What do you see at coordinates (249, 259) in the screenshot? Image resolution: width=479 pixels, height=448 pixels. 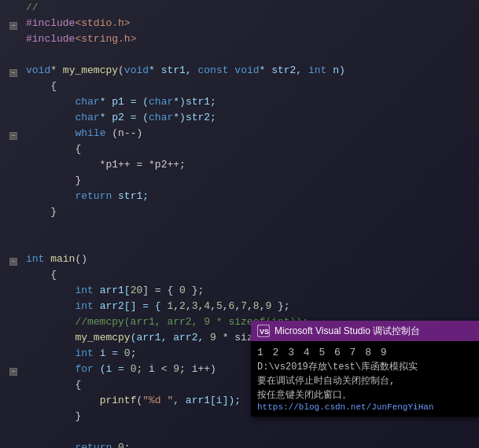 I see `line-content-17: int main()` at bounding box center [249, 259].